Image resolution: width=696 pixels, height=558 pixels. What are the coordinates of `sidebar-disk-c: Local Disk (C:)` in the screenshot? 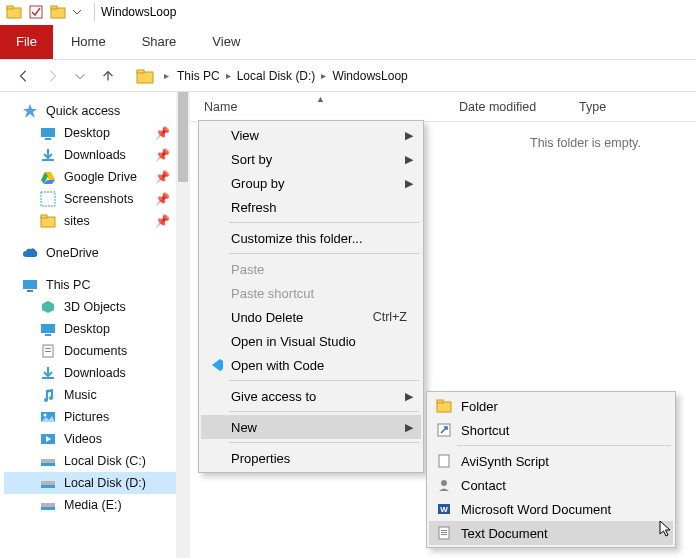 It's located at (95, 461).